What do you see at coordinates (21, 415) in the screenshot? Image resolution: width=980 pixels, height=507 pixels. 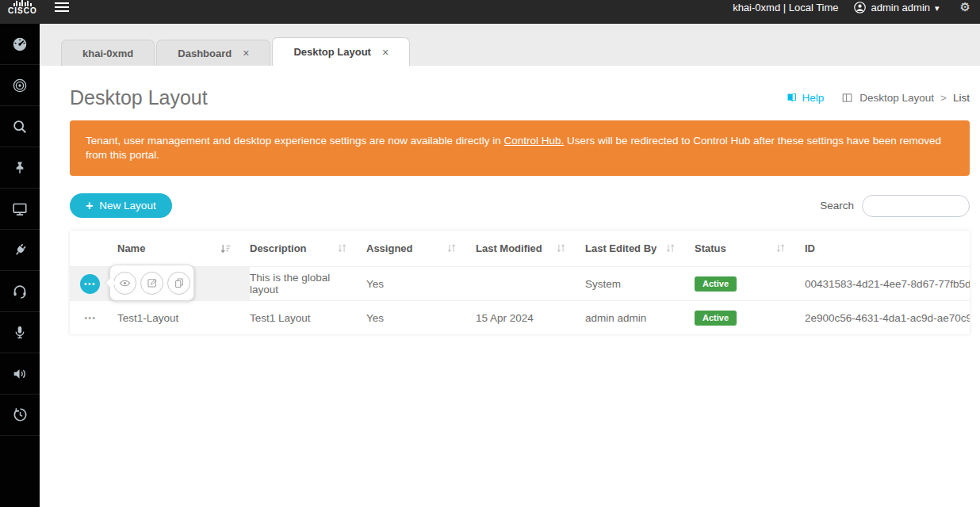 I see `history-icon` at bounding box center [21, 415].